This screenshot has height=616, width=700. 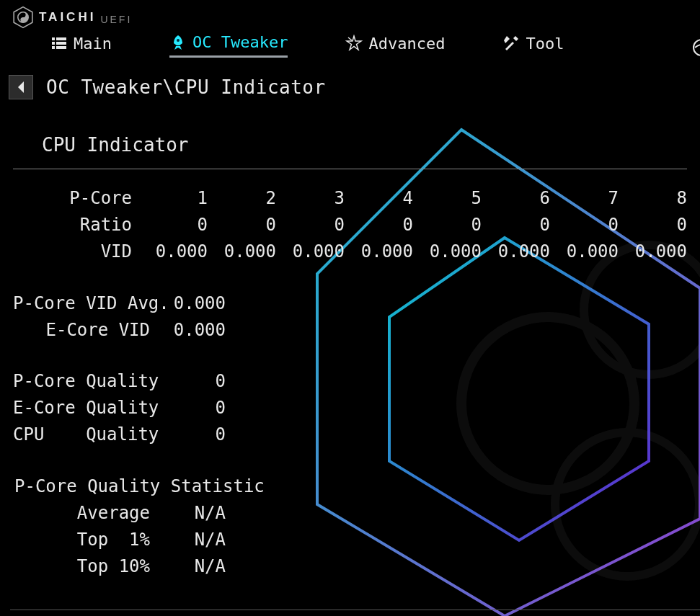 What do you see at coordinates (350, 45) in the screenshot?
I see `nav-tabs: Main OC Tweaker Advanced Tool` at bounding box center [350, 45].